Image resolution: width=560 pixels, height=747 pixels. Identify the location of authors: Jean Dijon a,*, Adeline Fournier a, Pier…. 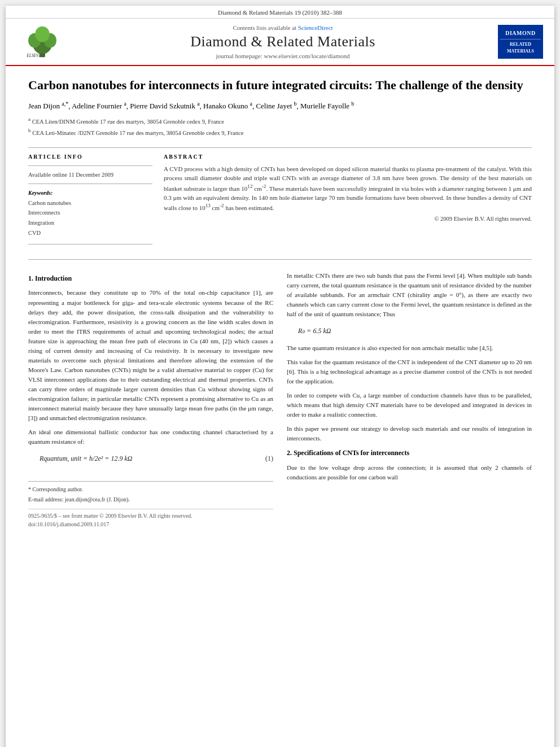
(280, 106).